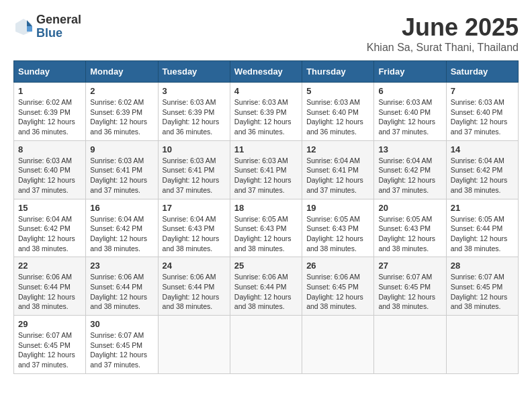 The height and width of the screenshot is (411, 532). What do you see at coordinates (339, 228) in the screenshot?
I see `calendar-cell: 19 Sunrise: 6:05 AMSunset: 6:43 PMDaylig…` at bounding box center [339, 228].